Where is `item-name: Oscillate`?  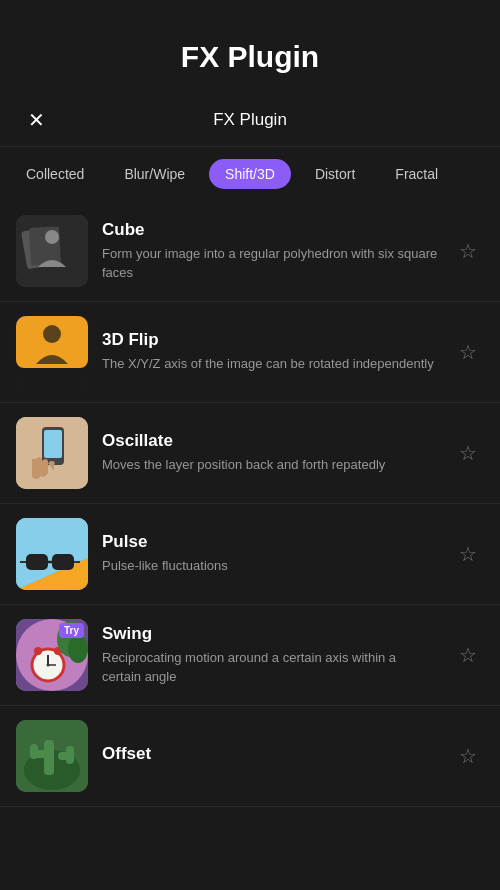
item-name: Oscillate is located at coordinates (270, 441).